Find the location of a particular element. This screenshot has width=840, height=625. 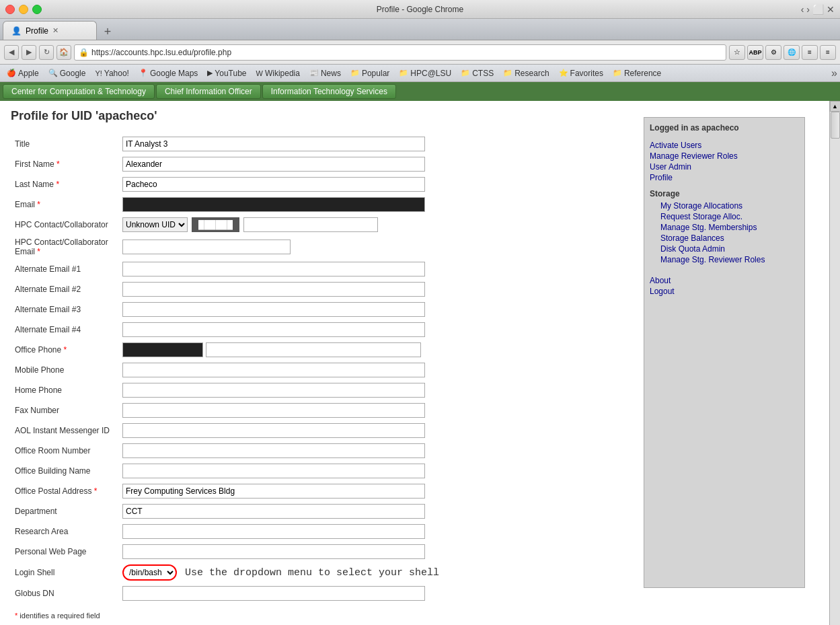

tools-button: ≡ is located at coordinates (810, 52).